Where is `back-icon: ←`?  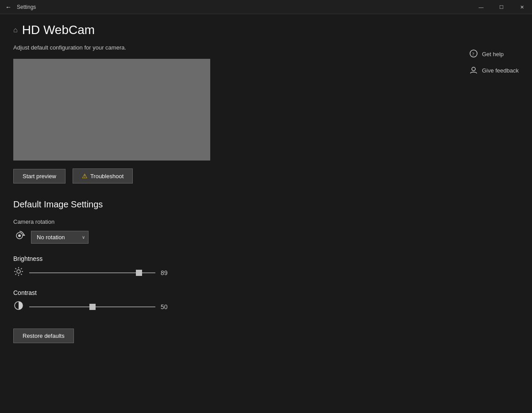
back-icon: ← is located at coordinates (8, 7).